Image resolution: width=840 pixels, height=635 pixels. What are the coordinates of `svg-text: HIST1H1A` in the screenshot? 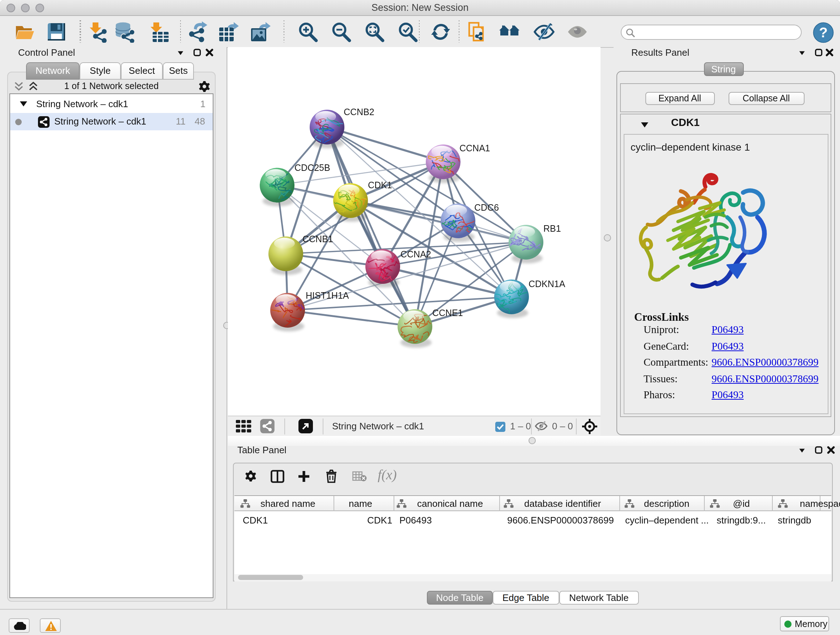 It's located at (327, 296).